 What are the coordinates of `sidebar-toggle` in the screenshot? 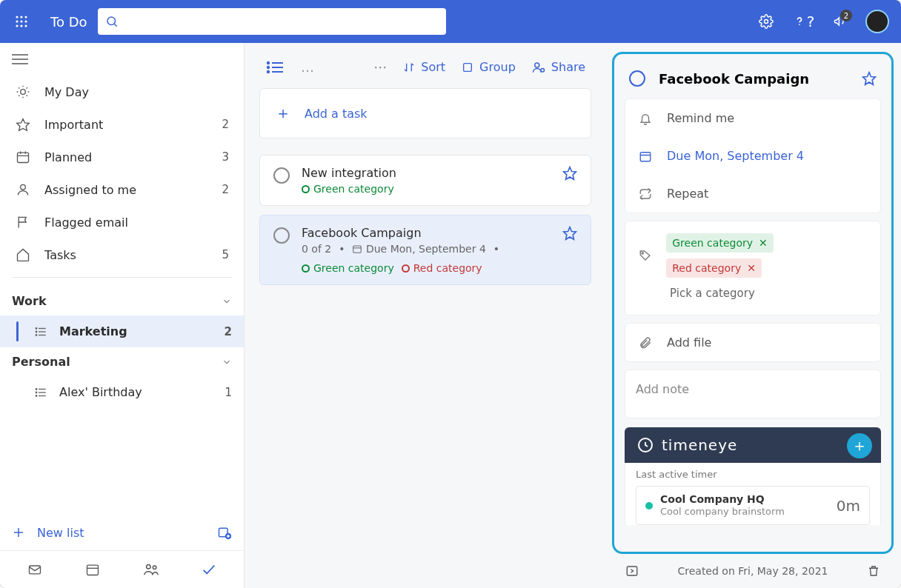 It's located at (122, 59).